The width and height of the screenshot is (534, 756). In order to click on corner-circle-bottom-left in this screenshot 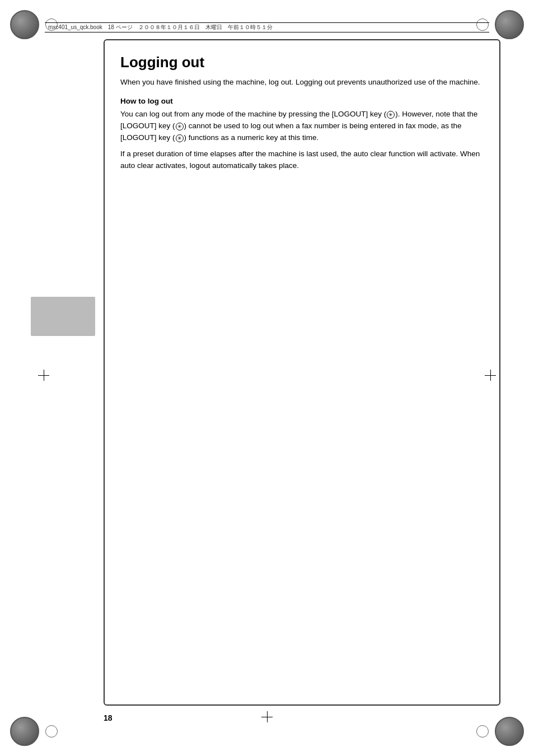, I will do `click(25, 731)`.